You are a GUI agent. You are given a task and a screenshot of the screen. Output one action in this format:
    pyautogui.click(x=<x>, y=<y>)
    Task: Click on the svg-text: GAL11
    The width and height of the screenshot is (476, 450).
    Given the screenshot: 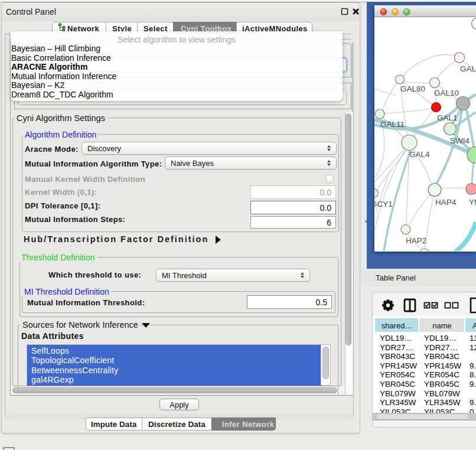 What is the action you would take?
    pyautogui.click(x=392, y=124)
    